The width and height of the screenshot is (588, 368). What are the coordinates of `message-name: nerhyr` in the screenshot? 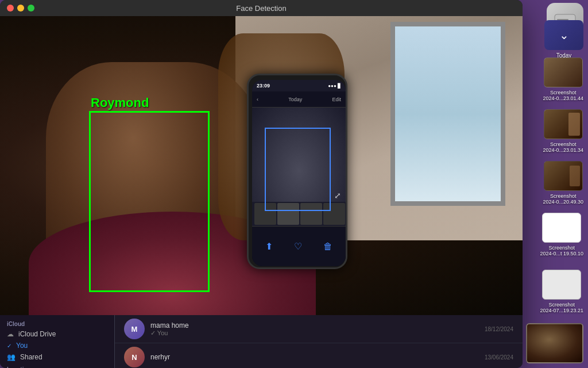 It's located at (315, 357).